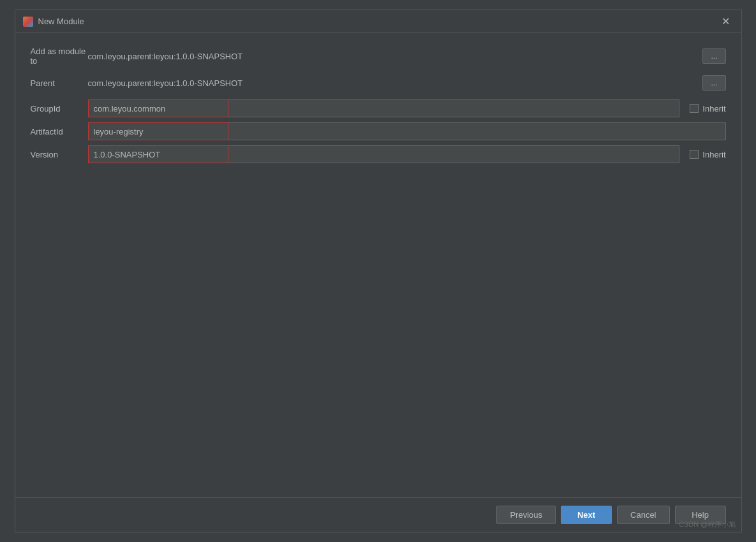 Image resolution: width=756 pixels, height=542 pixels. Describe the element at coordinates (59, 154) in the screenshot. I see `version-label: Version` at that location.